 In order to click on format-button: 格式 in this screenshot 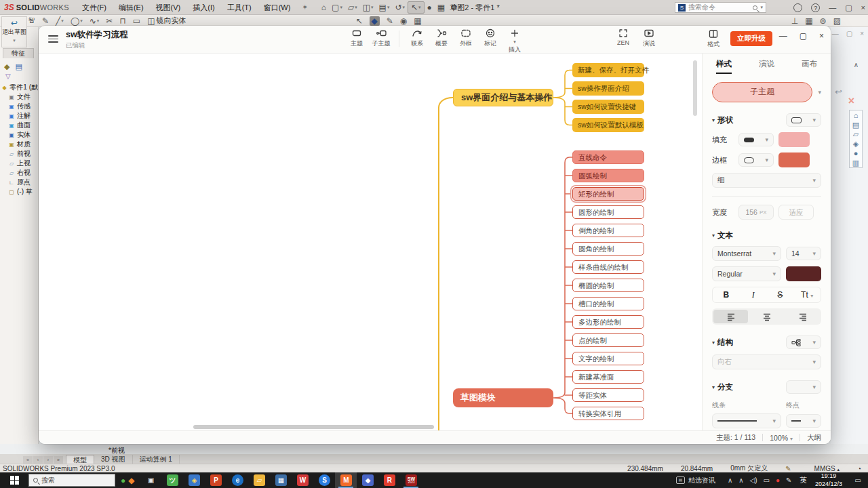, I will do `click(713, 39)`.